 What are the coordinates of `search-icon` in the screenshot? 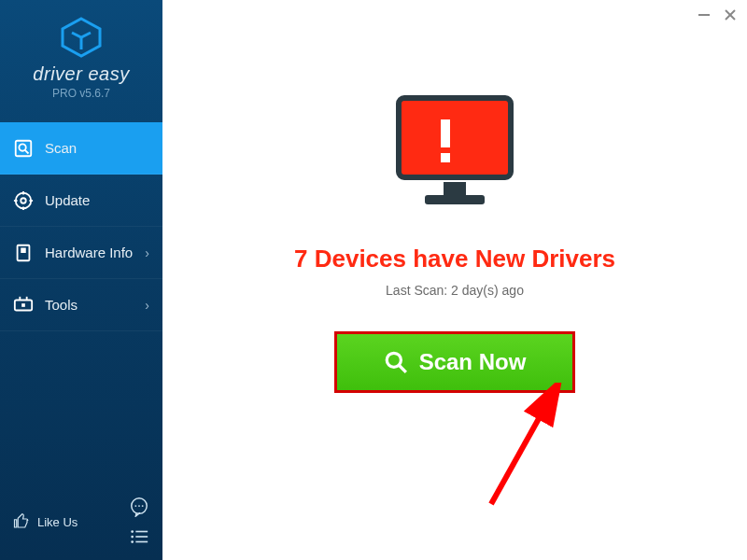 It's located at (396, 362).